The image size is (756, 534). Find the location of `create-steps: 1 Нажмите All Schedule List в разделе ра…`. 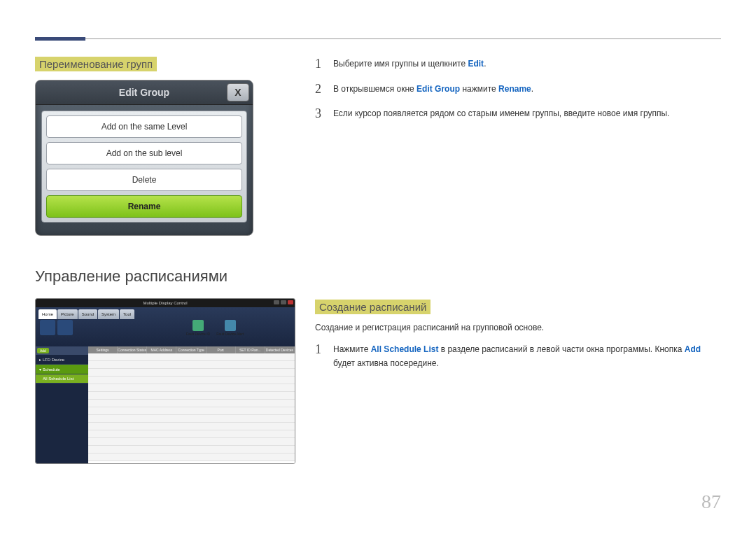

create-steps: 1 Нажмите All Schedule List в разделе ра… is located at coordinates (518, 357).